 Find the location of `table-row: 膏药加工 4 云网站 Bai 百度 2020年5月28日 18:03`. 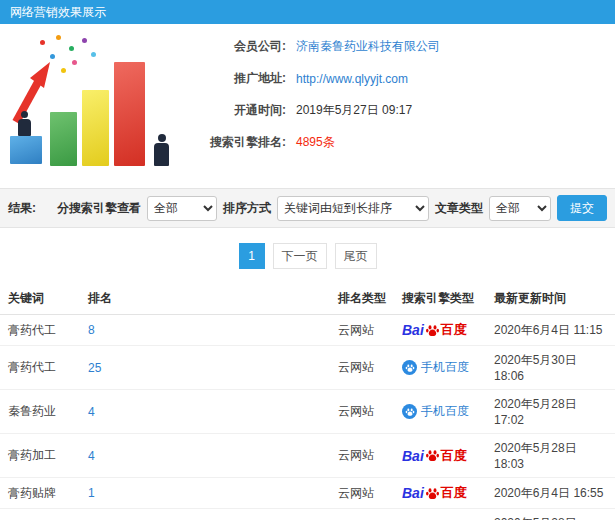

table-row: 膏药加工 4 云网站 Bai 百度 2020年5月28日 18:03 is located at coordinates (308, 456).